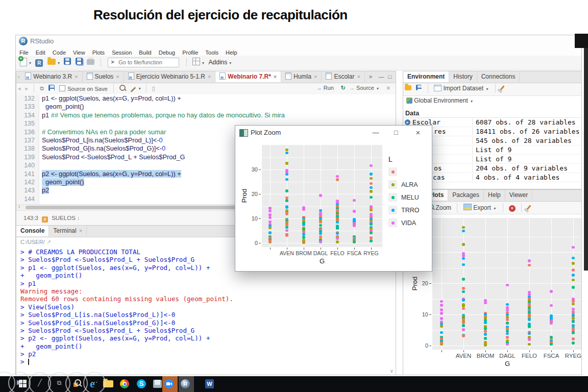  Describe the element at coordinates (244, 133) in the screenshot. I see `plot-window-icon` at that location.